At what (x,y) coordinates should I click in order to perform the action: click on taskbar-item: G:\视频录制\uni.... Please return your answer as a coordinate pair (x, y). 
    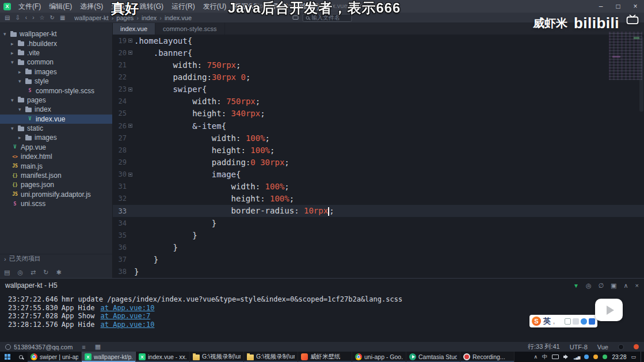
    Looking at the image, I should click on (271, 357).